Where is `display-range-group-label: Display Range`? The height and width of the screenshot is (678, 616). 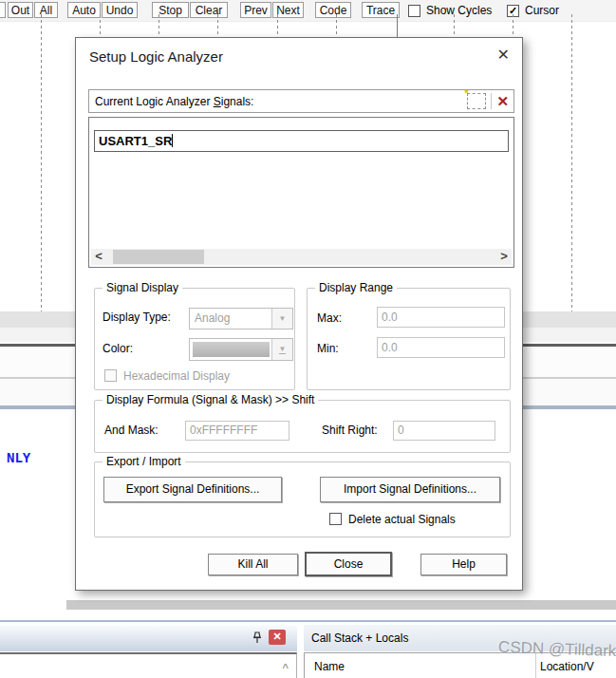
display-range-group-label: Display Range is located at coordinates (356, 288).